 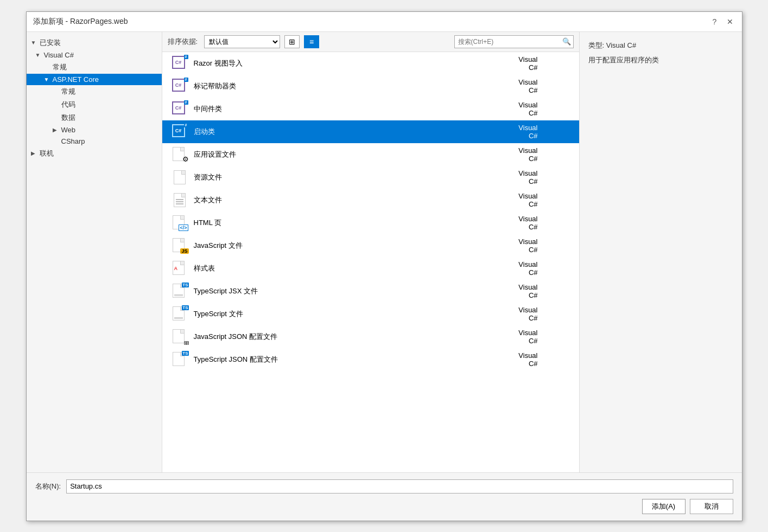 I want to click on file-name: TypeScript JSX 文件, so click(x=355, y=291).